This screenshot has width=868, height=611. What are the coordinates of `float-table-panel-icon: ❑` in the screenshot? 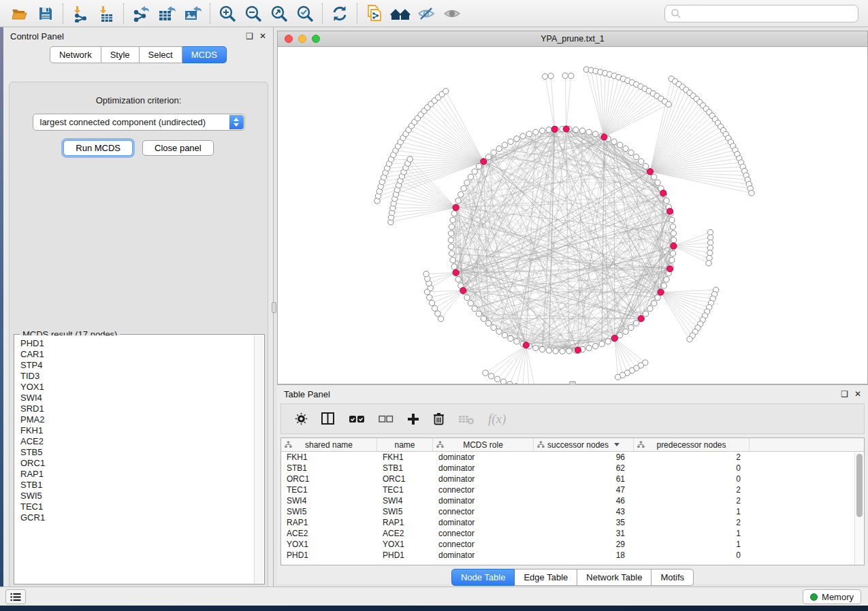 It's located at (844, 394).